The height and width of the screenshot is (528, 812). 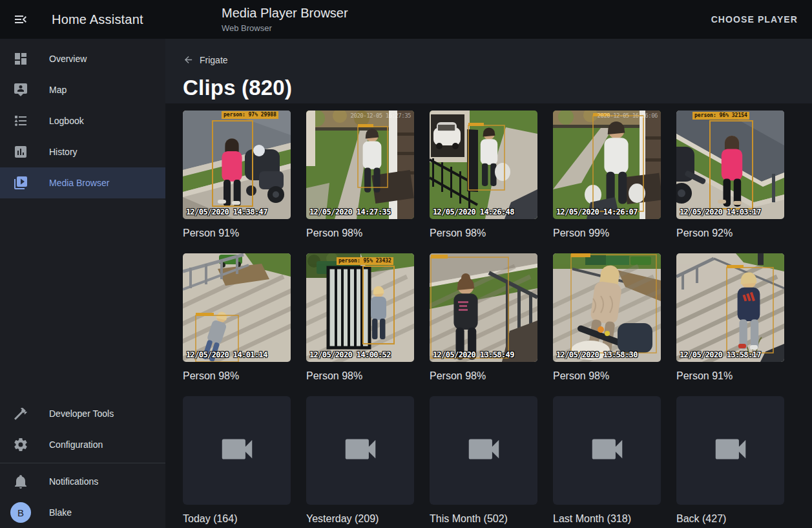 I want to click on sidebar-item-label: Map, so click(x=58, y=90).